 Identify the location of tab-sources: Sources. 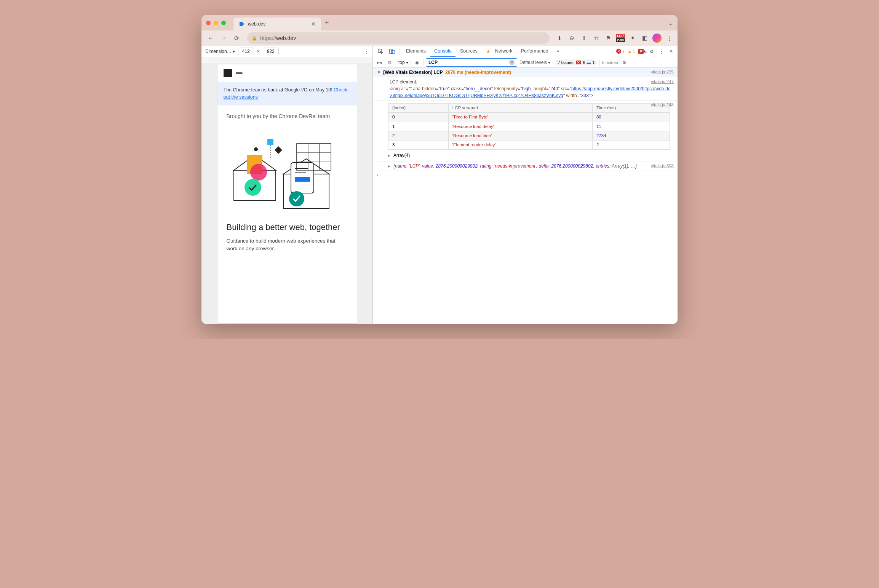
(469, 51).